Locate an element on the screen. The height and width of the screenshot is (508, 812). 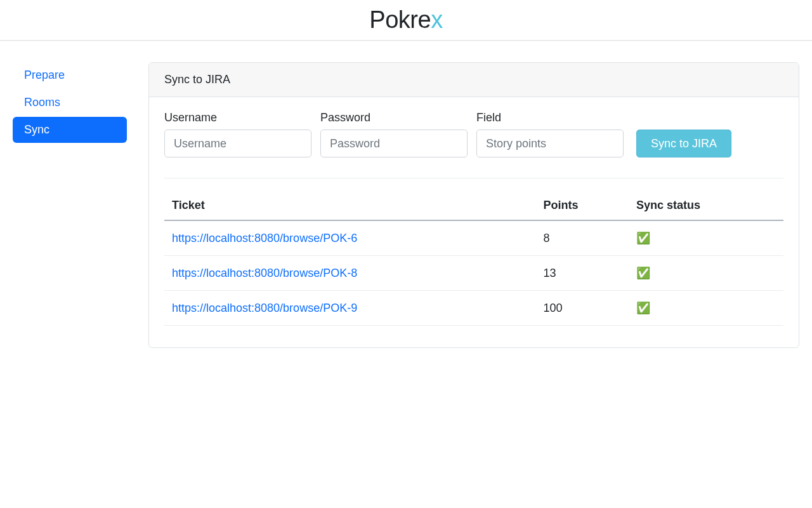
ticket-link: https://localhost:8080/browse/POK-6 is located at coordinates (265, 238).